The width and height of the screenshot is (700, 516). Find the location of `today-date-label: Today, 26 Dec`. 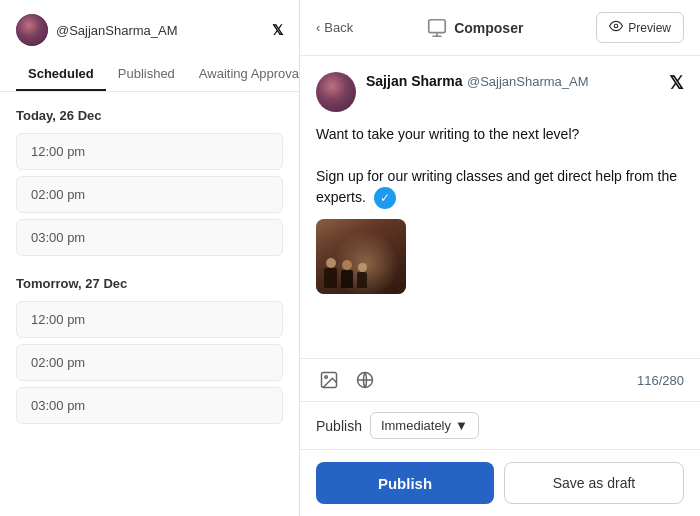

today-date-label: Today, 26 Dec is located at coordinates (150, 116).